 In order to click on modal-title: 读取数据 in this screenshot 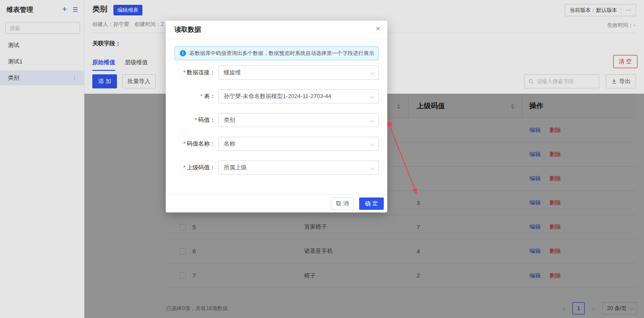, I will do `click(188, 30)`.